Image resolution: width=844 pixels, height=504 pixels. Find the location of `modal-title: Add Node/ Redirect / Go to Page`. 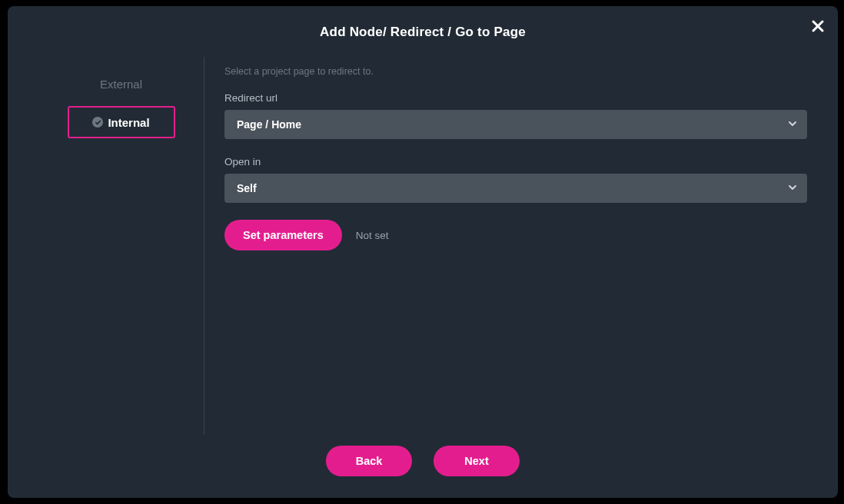

modal-title: Add Node/ Redirect / Go to Page is located at coordinates (423, 27).